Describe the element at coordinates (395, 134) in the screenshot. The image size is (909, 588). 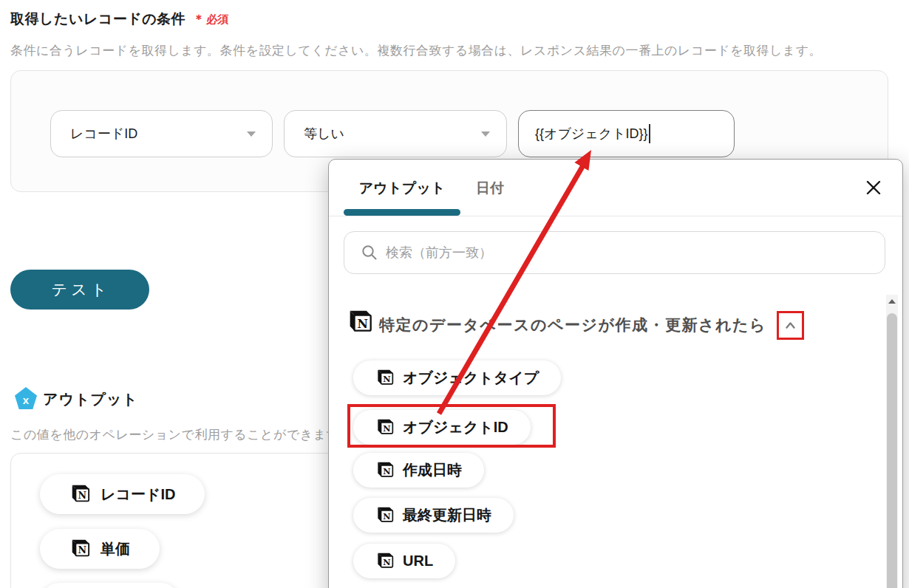
I see `operator-select: 等しい` at that location.